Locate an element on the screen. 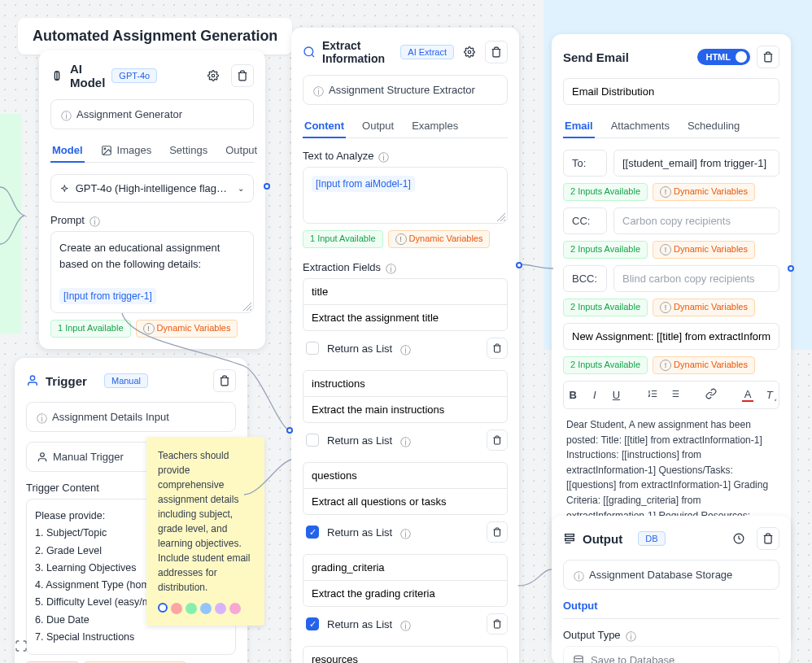 The height and width of the screenshot is (663, 812). email-name-input is located at coordinates (671, 91).